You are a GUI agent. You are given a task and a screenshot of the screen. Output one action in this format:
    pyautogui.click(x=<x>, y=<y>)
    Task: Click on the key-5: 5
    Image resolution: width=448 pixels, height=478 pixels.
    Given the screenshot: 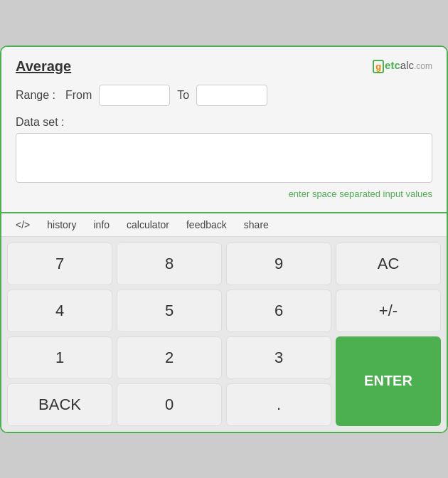 What is the action you would take?
    pyautogui.click(x=169, y=311)
    